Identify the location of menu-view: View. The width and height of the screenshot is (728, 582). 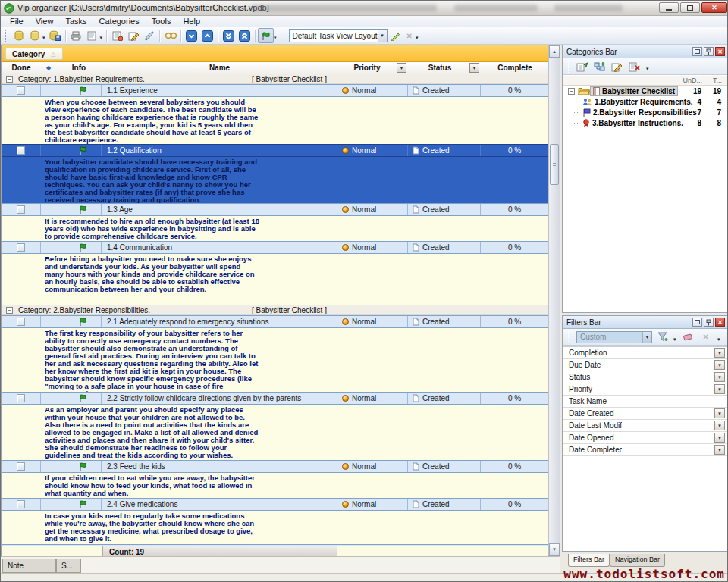
(45, 21).